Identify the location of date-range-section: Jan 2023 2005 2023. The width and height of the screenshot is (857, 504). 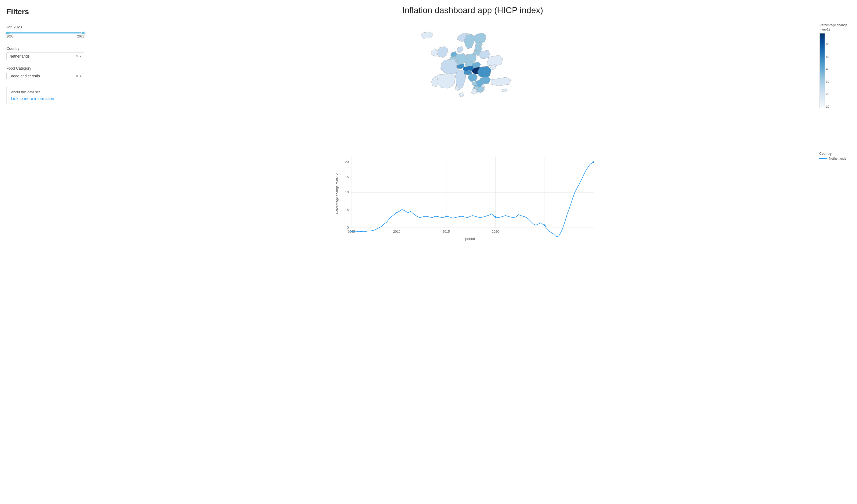
(46, 33).